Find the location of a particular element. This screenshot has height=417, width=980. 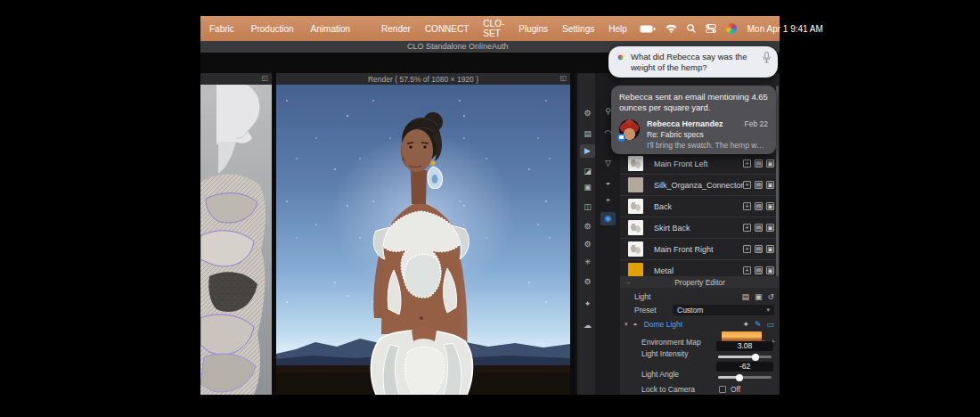

menu-fabric: Fabric is located at coordinates (222, 29).